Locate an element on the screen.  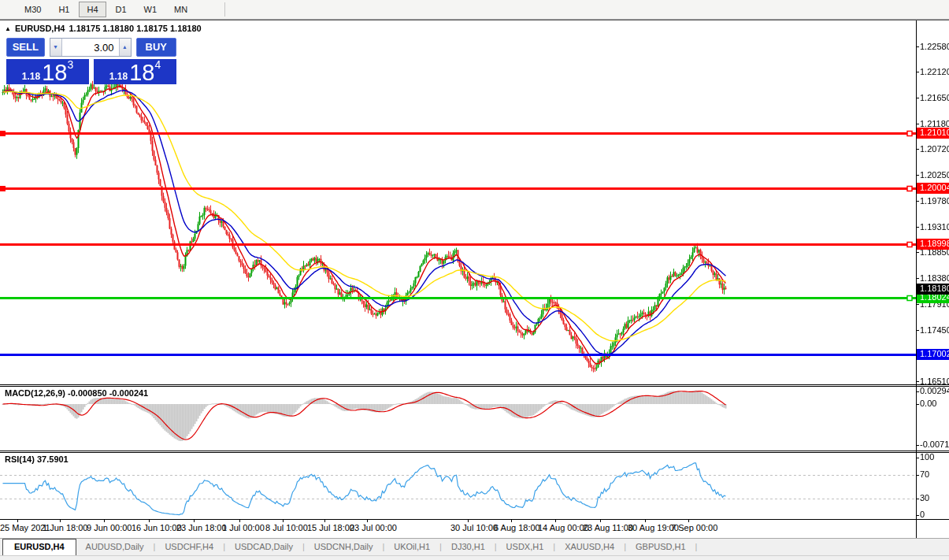
toolbar-separator is located at coordinates (225, 9).